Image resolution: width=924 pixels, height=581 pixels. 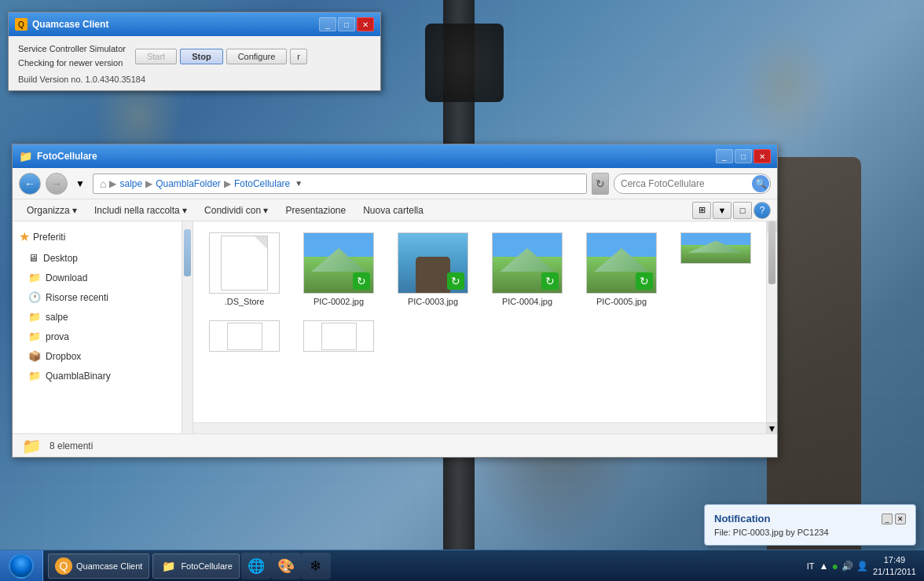 I want to click on help-button: ?, so click(x=762, y=210).